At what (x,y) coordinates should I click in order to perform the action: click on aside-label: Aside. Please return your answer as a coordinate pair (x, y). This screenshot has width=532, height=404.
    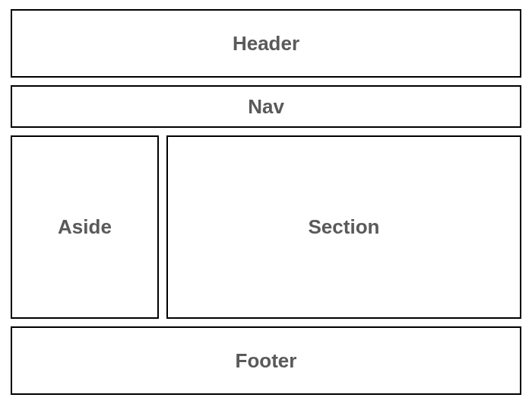
    Looking at the image, I should click on (85, 227).